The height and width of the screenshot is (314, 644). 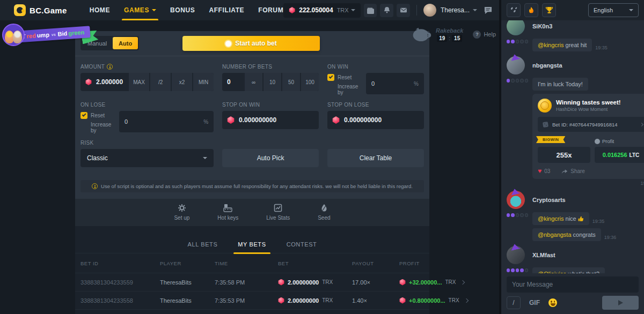 I want to click on seed-tool: Seed, so click(x=324, y=212).